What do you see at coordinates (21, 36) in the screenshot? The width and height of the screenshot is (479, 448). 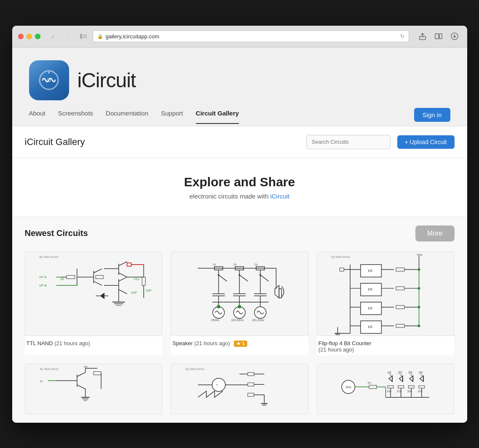 I see `close-button` at bounding box center [21, 36].